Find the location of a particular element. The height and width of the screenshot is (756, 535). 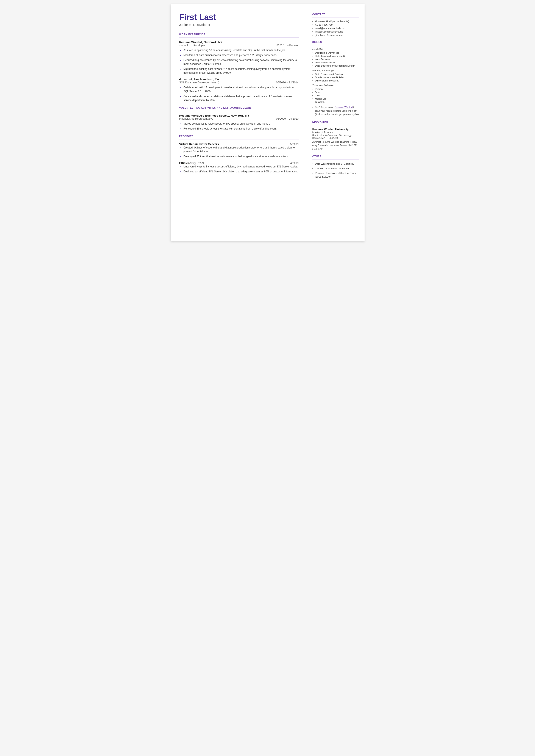

project-block-2: Efficient SQL Tool 04/2009 Uncovered way… is located at coordinates (239, 167).